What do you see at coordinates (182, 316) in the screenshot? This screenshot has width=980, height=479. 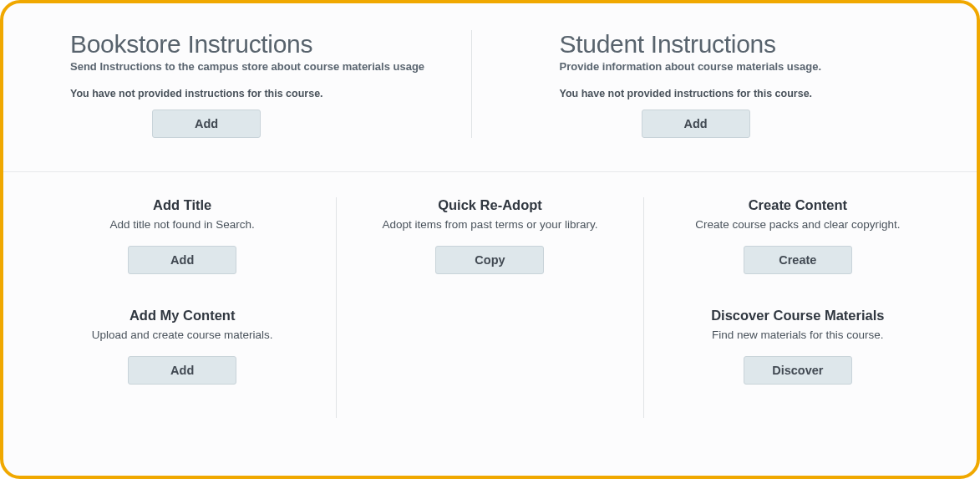 I see `add-my-content-heading: Add My Content` at bounding box center [182, 316].